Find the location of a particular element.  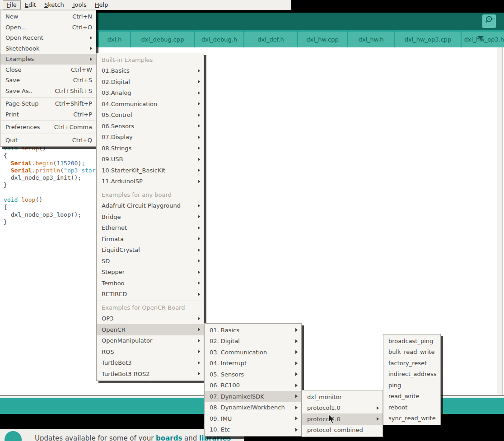

opencr-item-05-sensors: 05. Sensors is located at coordinates (253, 375).